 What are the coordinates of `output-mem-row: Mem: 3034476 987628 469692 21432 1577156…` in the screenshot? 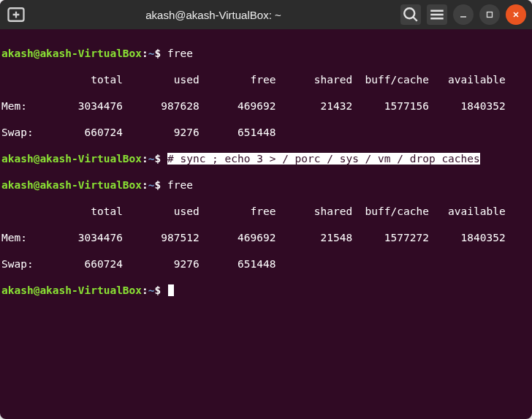 It's located at (266, 106).